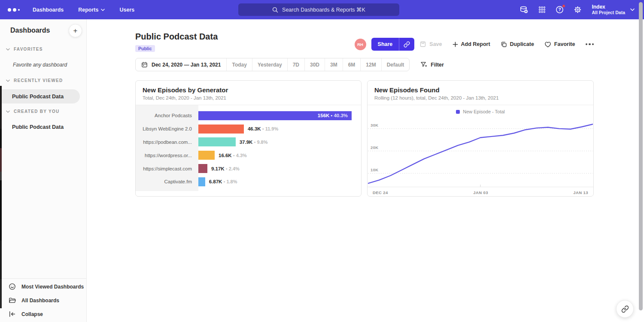 Image resolution: width=644 pixels, height=322 pixels. What do you see at coordinates (248, 138) in the screenshot?
I see `card-new-episodes-by-generator: New Episodes by Generator Total, Dec 24t…` at bounding box center [248, 138].